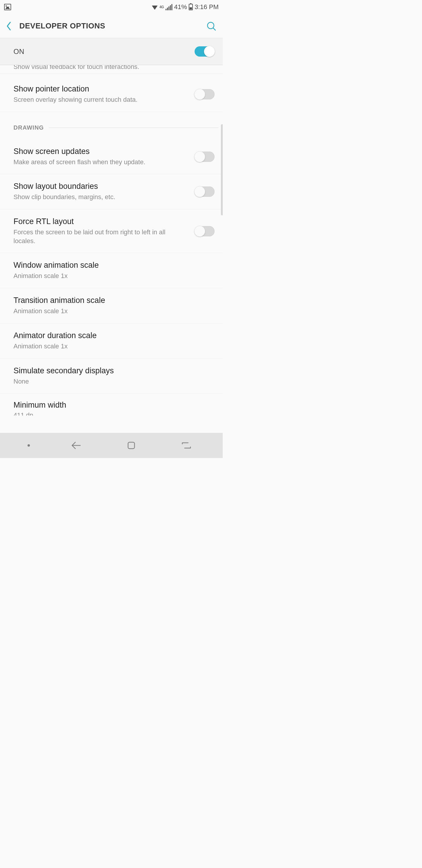 The height and width of the screenshot is (868, 422). What do you see at coordinates (79, 162) in the screenshot?
I see `setting-desc: Make areas of screen flash when they upd…` at bounding box center [79, 162].